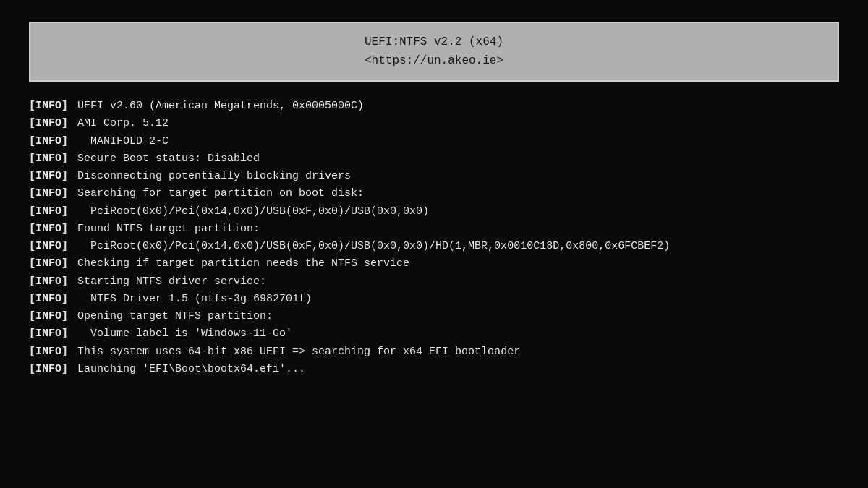  I want to click on log-line: [INFO] MANIFOLD 2-C, so click(434, 142).